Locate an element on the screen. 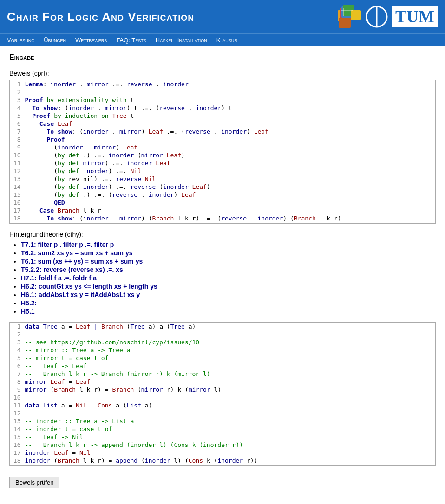  table-row: 14 (by def inorder) .=. reverse (inorder… is located at coordinates (222, 187).